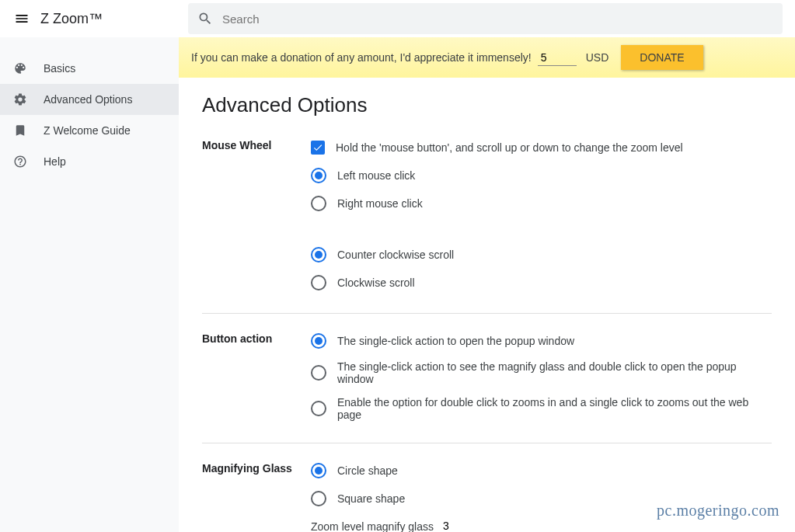  Describe the element at coordinates (89, 162) in the screenshot. I see `sidebar-item-help: Help` at that location.